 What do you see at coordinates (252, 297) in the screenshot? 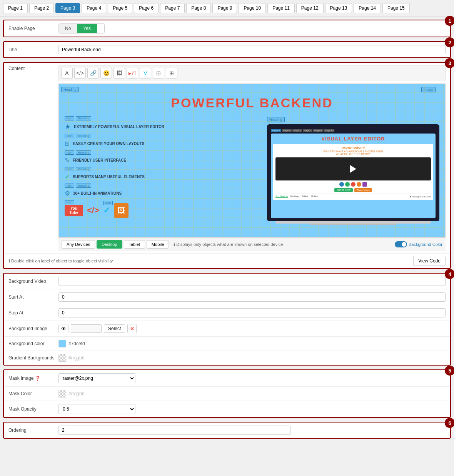
I see `start-at-input` at bounding box center [252, 297].